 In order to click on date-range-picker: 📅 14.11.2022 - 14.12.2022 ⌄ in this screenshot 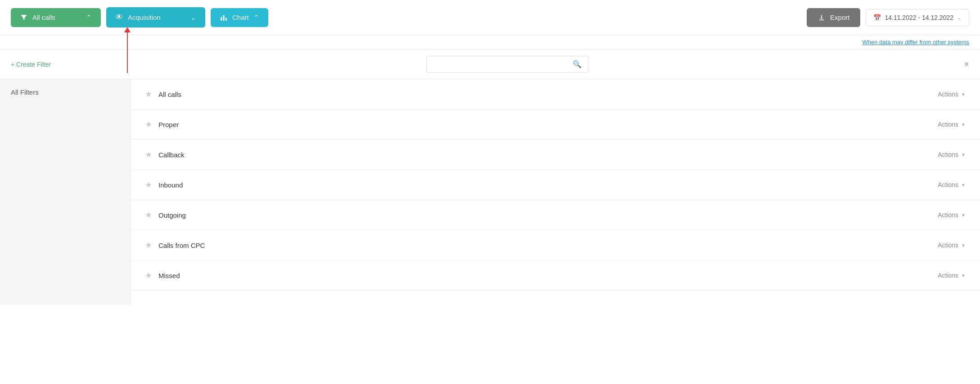, I will do `click(917, 18)`.